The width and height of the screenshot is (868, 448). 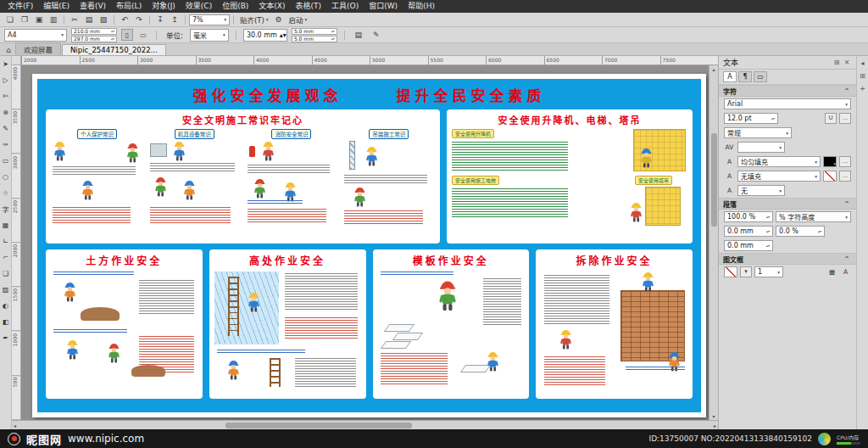 I want to click on docker-close-icon: ×, so click(x=847, y=63).